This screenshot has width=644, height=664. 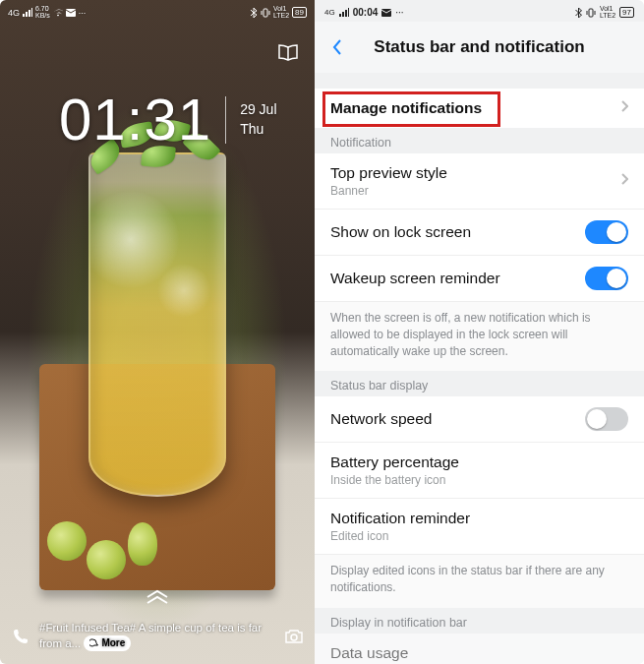 I want to click on wallpaper-glass, so click(x=157, y=325).